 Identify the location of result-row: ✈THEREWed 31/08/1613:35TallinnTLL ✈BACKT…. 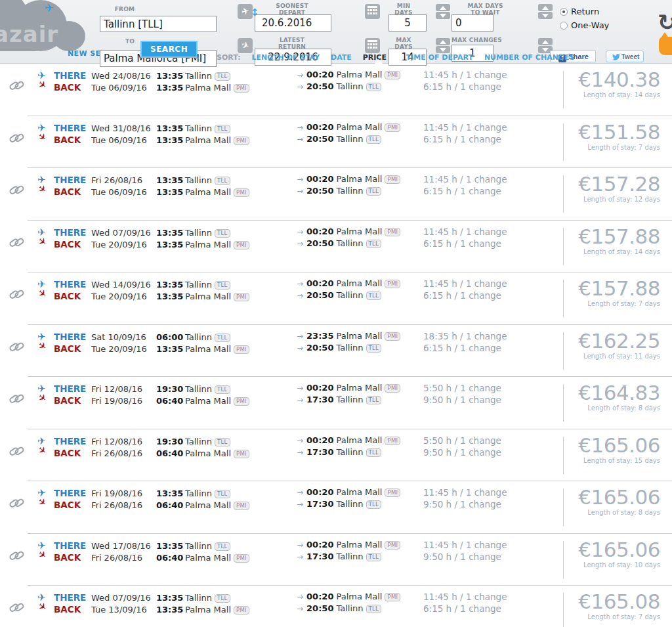
(336, 142).